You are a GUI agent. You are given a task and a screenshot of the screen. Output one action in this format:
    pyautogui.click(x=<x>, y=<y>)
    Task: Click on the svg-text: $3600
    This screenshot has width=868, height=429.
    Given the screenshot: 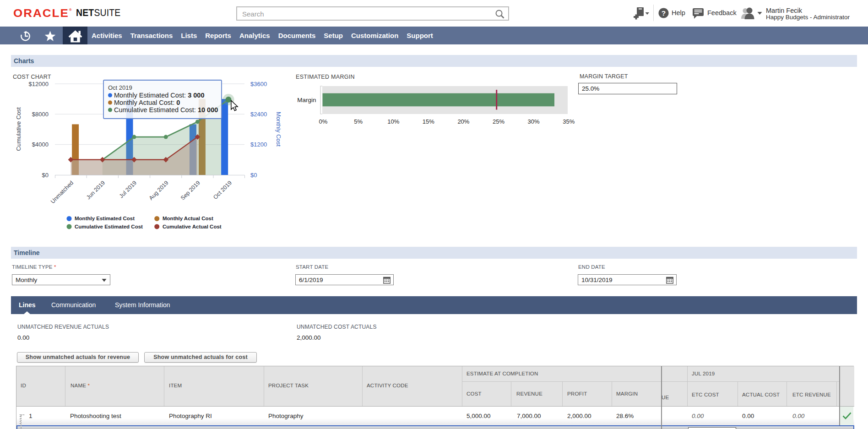 What is the action you would take?
    pyautogui.click(x=259, y=84)
    